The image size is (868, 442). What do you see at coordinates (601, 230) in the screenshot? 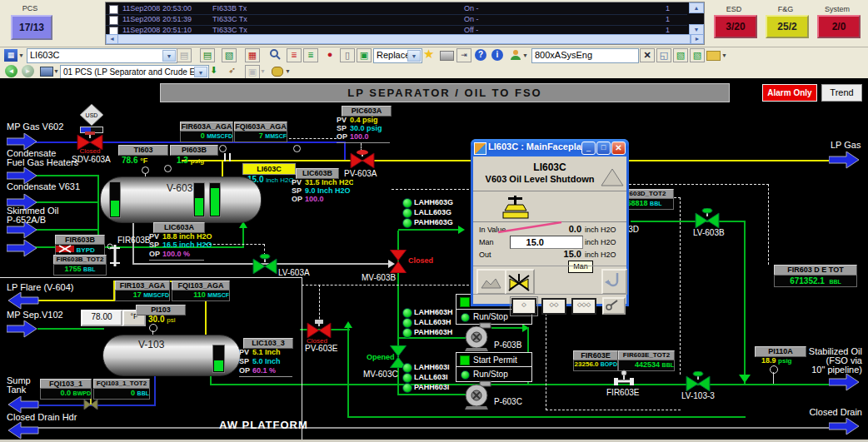
I see `faceplate-in-unit: inch H2O` at bounding box center [601, 230].